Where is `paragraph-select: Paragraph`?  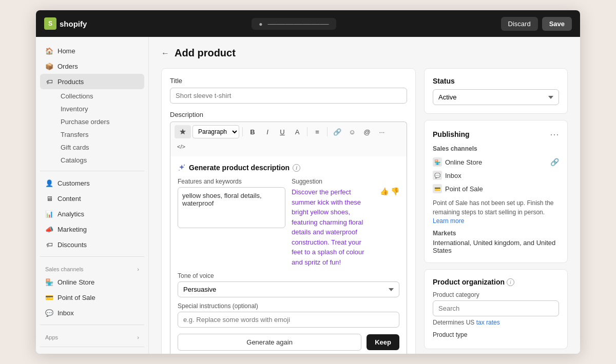 paragraph-select: Paragraph is located at coordinates (216, 132).